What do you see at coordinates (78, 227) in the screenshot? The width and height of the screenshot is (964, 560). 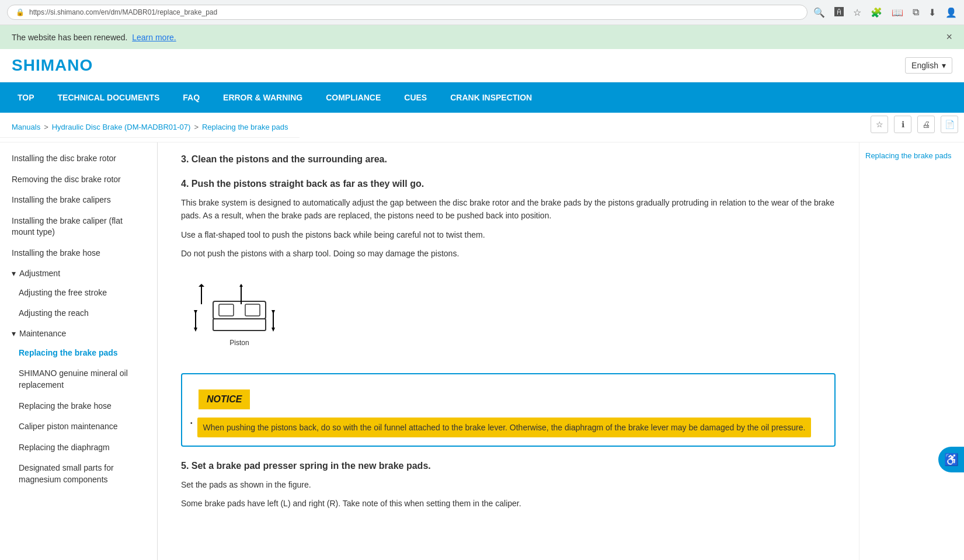 I see `sidebar-item-install-caliper-flat: Installing the brake caliper (flat mount…` at bounding box center [78, 227].